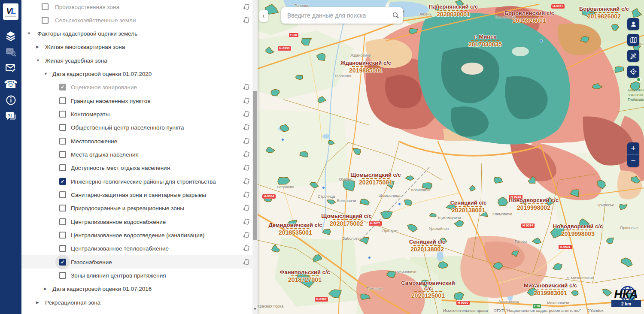 This screenshot has height=314, width=644. Describe the element at coordinates (137, 47) in the screenshot. I see `tree-row: ▶Жилая многоквартирная зона` at that location.